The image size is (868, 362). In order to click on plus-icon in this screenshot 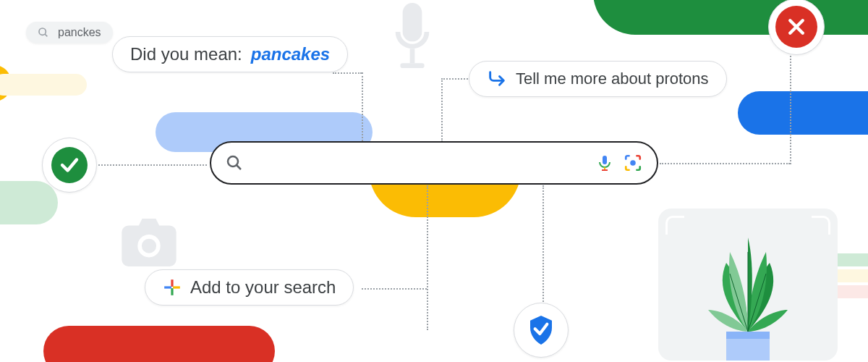, I will do `click(172, 287)`.